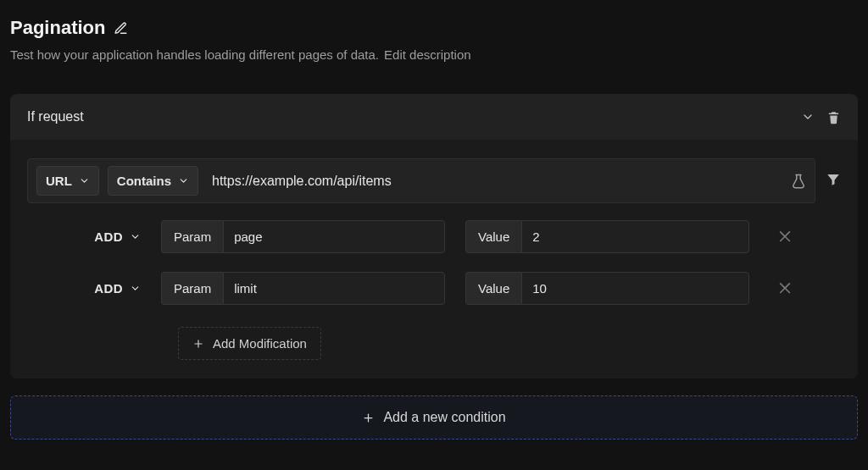 This screenshot has width=868, height=470. Describe the element at coordinates (58, 28) in the screenshot. I see `page-title: Pagination` at that location.